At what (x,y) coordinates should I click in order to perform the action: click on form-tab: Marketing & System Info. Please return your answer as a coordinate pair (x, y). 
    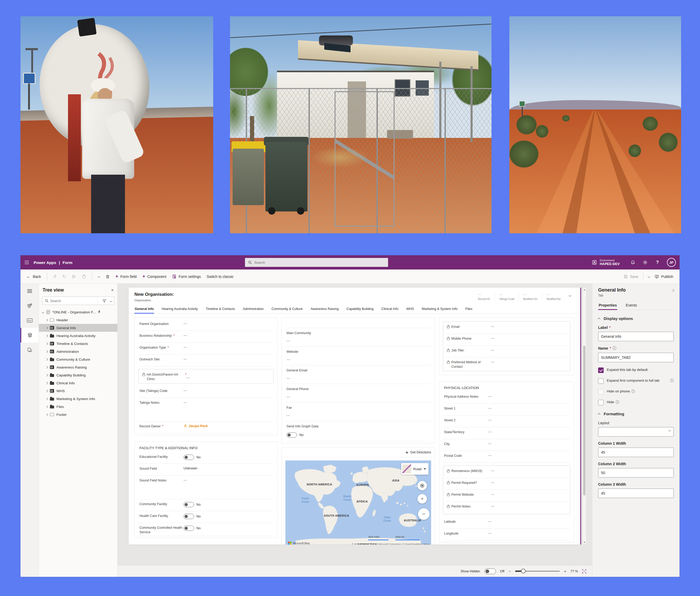
    Looking at the image, I should click on (440, 309).